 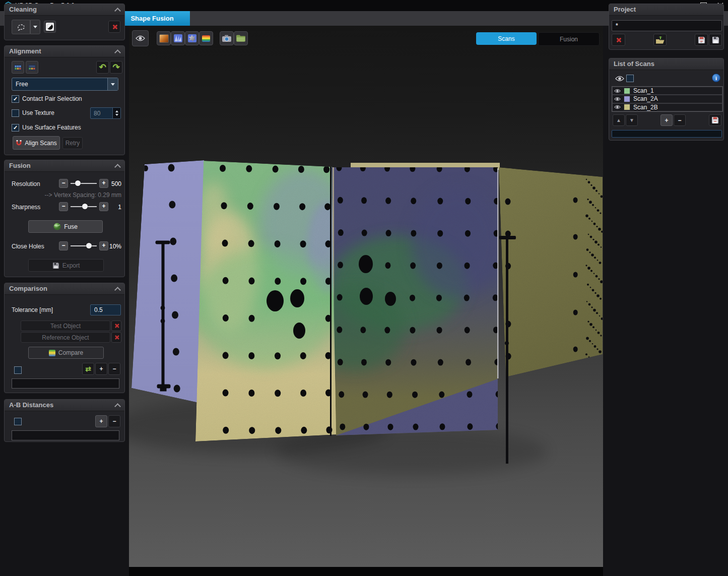 What do you see at coordinates (35, 27) in the screenshot?
I see `lasso-dropdown-button` at bounding box center [35, 27].